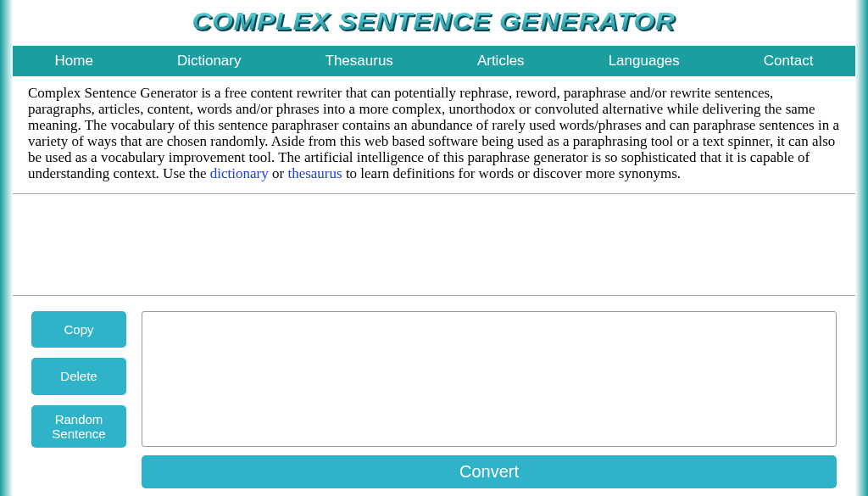 Image resolution: width=868 pixels, height=496 pixels. I want to click on nav-thesaurus: Thesaurus, so click(359, 61).